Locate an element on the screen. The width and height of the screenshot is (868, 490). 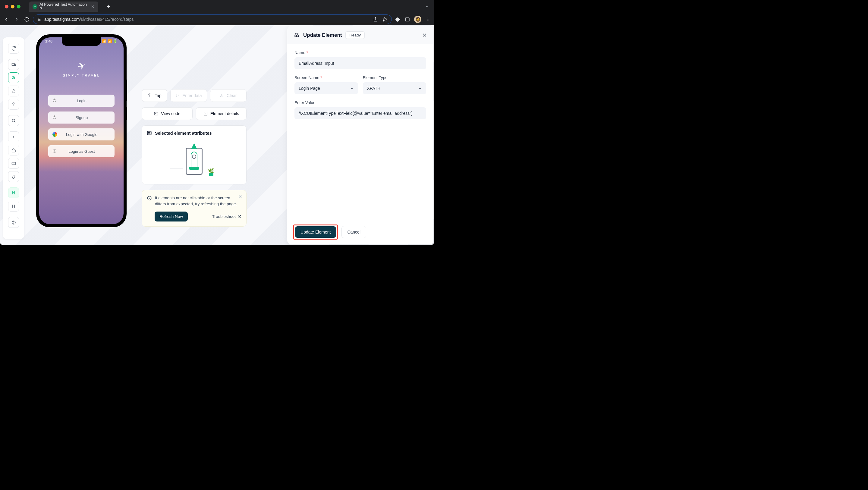
enter-data-icon is located at coordinates (178, 96).